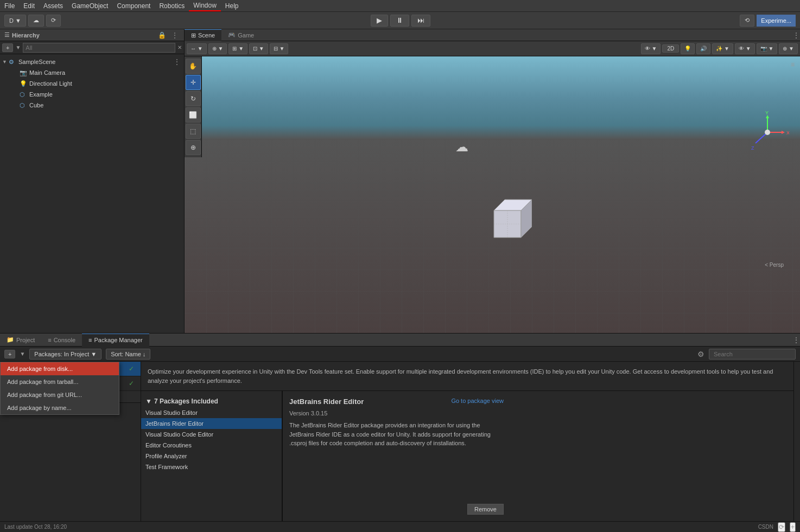 This screenshot has width=800, height=532. What do you see at coordinates (379, 21) in the screenshot?
I see `play-button: ▶` at bounding box center [379, 21].